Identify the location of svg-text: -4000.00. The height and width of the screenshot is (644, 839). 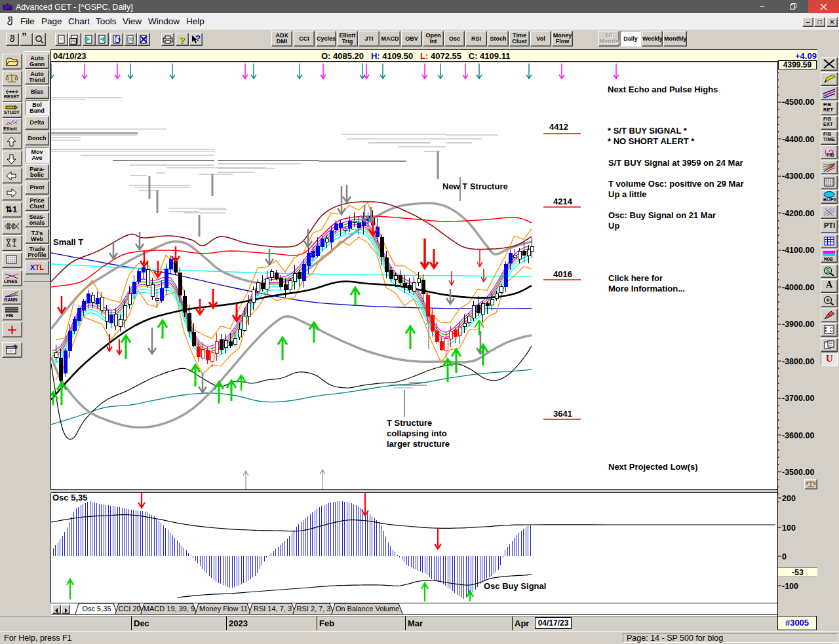
(798, 288).